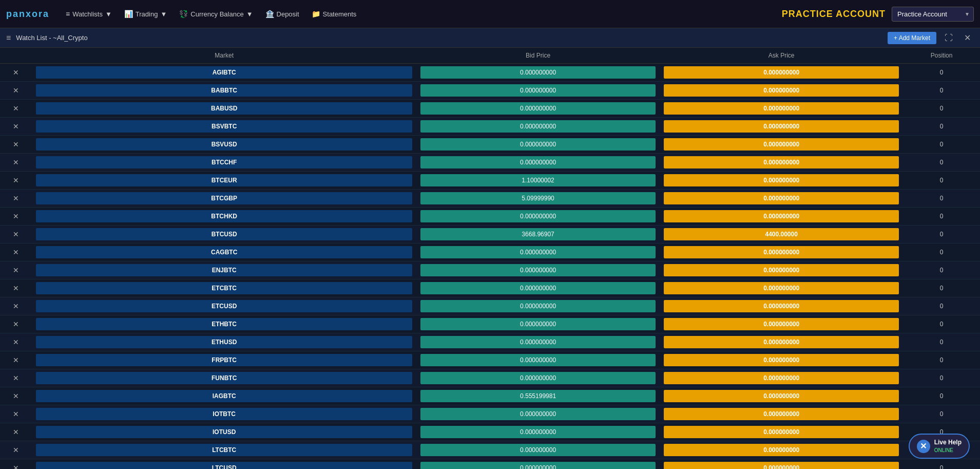 Image resolution: width=980 pixels, height=469 pixels. Describe the element at coordinates (224, 325) in the screenshot. I see `market-cell: ETHBTC` at that location.